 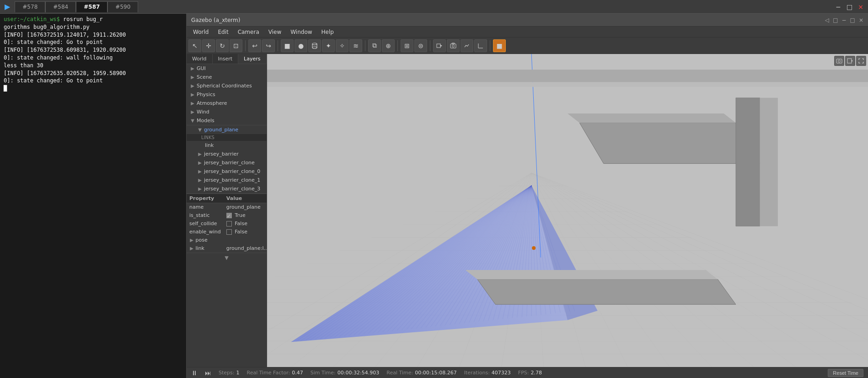 What do you see at coordinates (229, 232) in the screenshot?
I see `checkbox-enablewind` at bounding box center [229, 232].